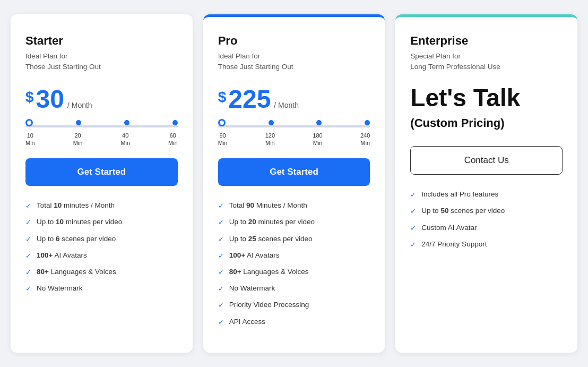  What do you see at coordinates (102, 62) in the screenshot?
I see `starter-plan-desc: Ideal Plan for Those Just Starting Out` at bounding box center [102, 62].